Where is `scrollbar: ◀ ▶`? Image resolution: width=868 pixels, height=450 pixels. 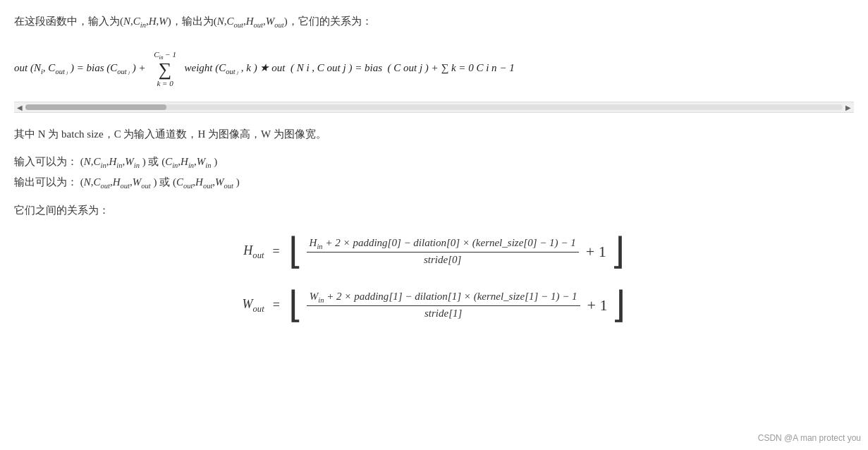
scrollbar: ◀ ▶ is located at coordinates (434, 107).